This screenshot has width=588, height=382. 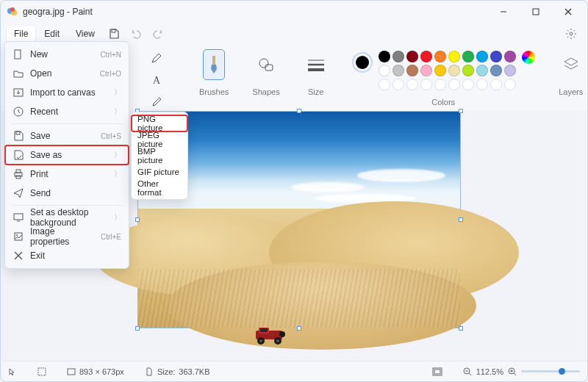 I want to click on current-color, so click(x=362, y=62).